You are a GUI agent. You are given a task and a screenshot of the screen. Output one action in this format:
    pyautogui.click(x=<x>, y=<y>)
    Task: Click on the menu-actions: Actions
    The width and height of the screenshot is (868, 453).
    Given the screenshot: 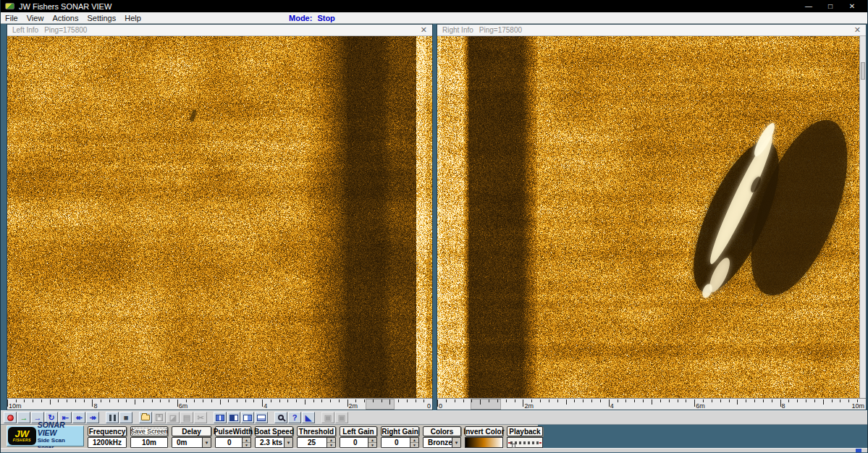 What is the action you would take?
    pyautogui.click(x=65, y=18)
    